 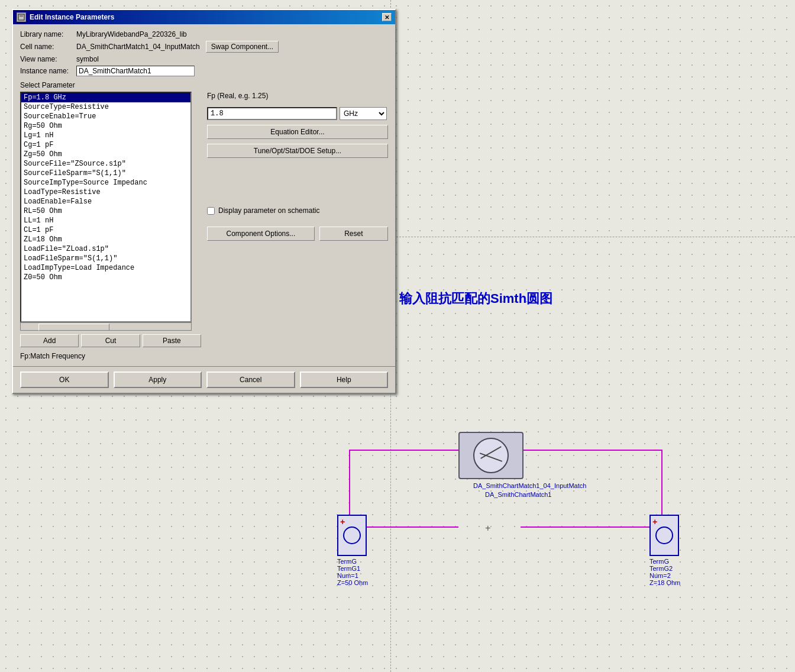 I want to click on help-button: Help, so click(x=344, y=380).